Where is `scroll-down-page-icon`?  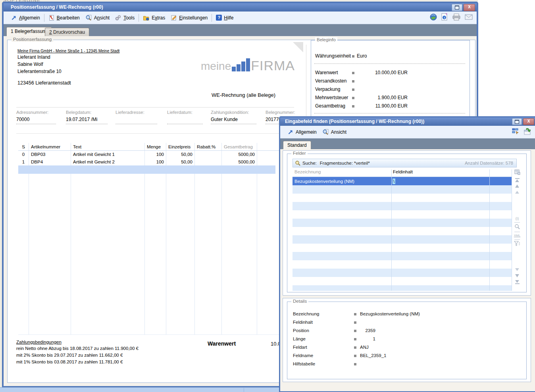 scroll-down-page-icon is located at coordinates (517, 276).